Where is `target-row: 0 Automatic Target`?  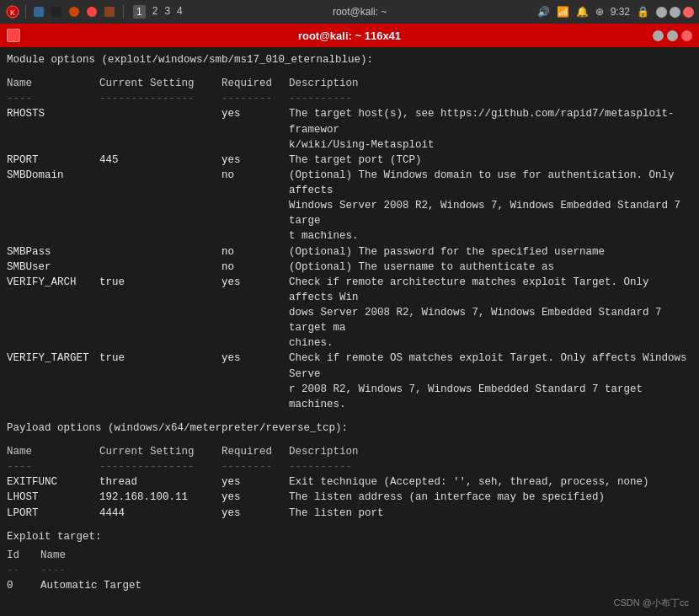
target-row: 0 Automatic Target is located at coordinates (350, 586).